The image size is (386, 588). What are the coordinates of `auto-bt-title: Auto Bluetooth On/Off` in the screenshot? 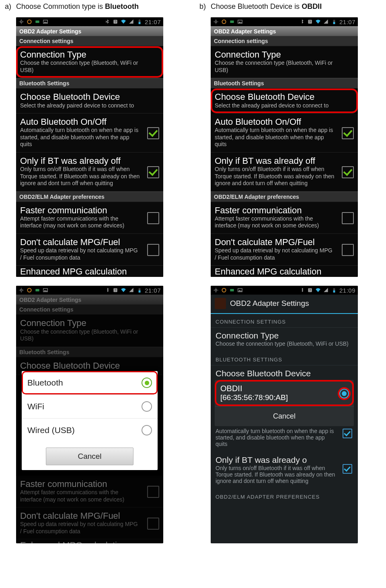 It's located at (284, 122).